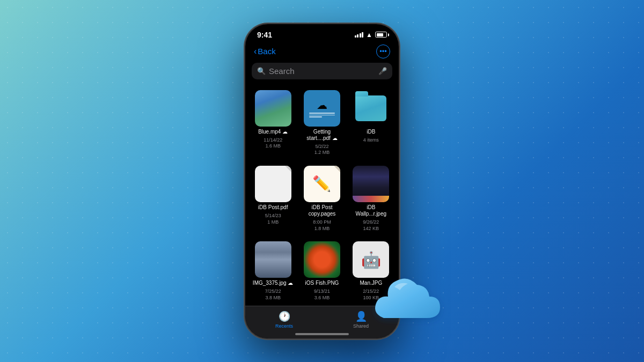 This screenshot has width=644, height=362. Describe the element at coordinates (369, 35) in the screenshot. I see `wifi-icon: ▲` at that location.